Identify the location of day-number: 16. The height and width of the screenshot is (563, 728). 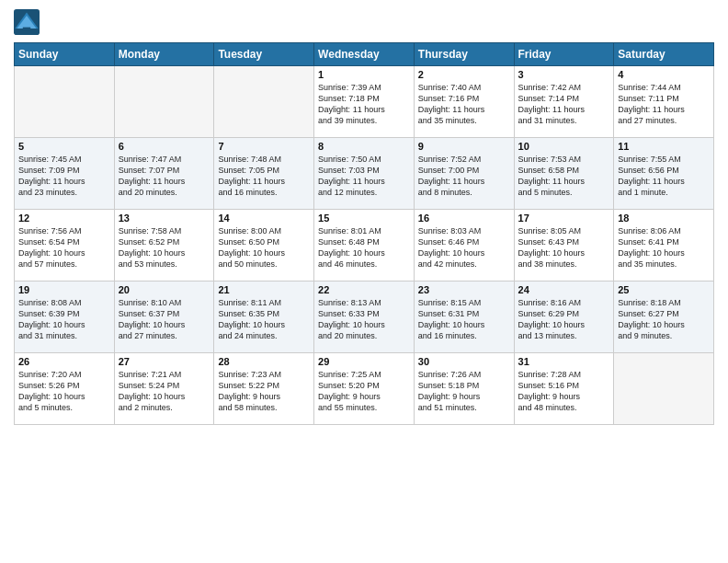
(464, 218).